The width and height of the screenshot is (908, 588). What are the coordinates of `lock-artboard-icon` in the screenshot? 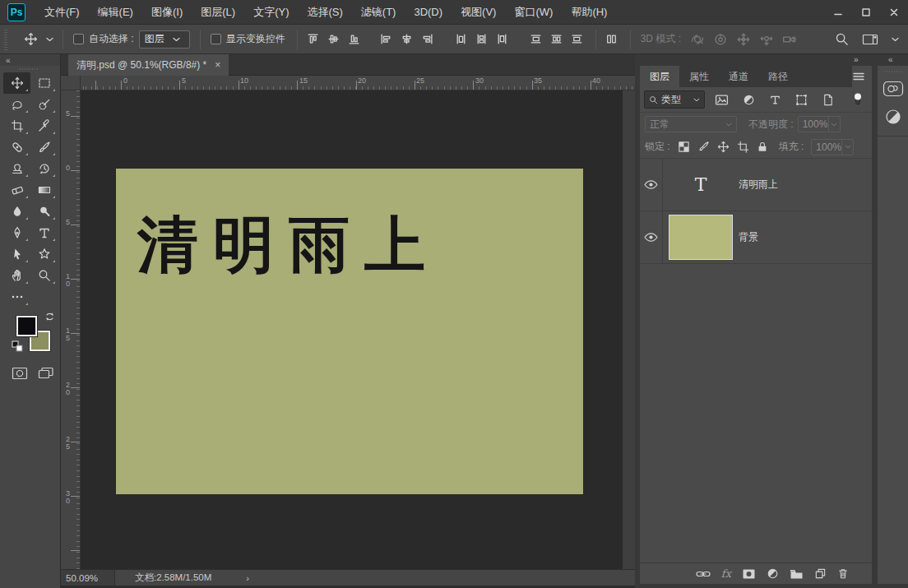 It's located at (744, 146).